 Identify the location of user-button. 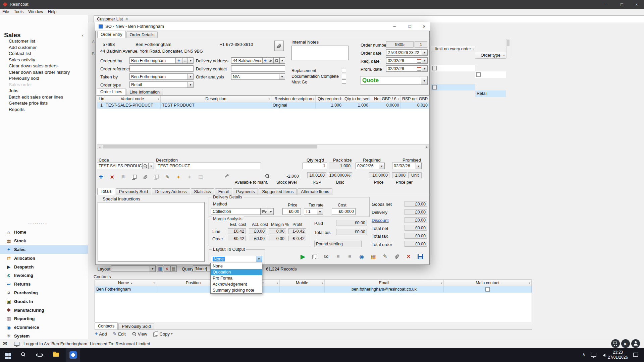
(636, 344).